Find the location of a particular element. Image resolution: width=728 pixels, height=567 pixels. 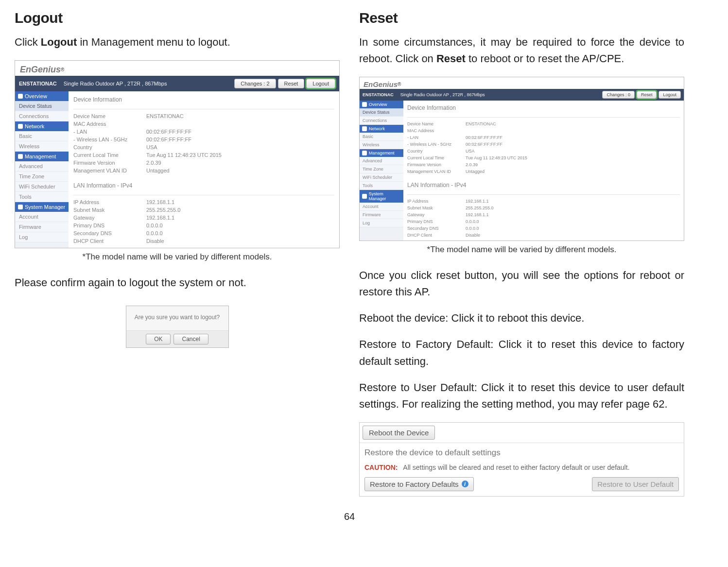

kv-block: Device NameENSTATIONACMAC Address - LAN0… is located at coordinates (543, 148).